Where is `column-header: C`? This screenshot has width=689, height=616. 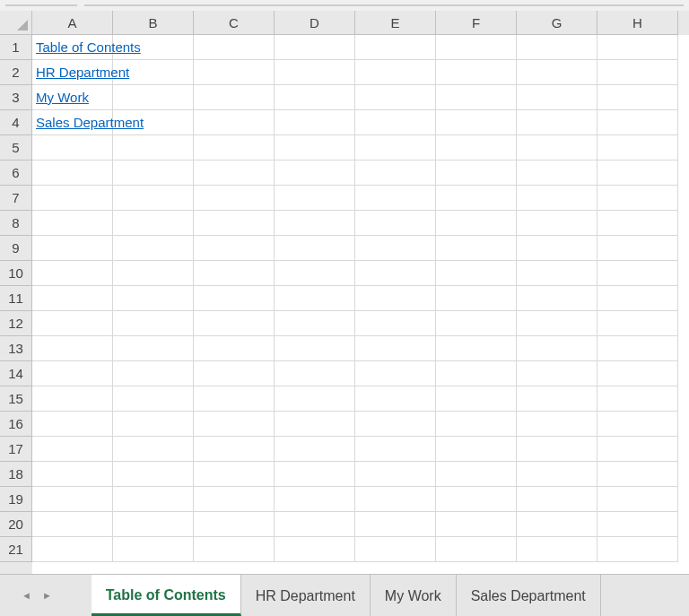
column-header: C is located at coordinates (234, 23).